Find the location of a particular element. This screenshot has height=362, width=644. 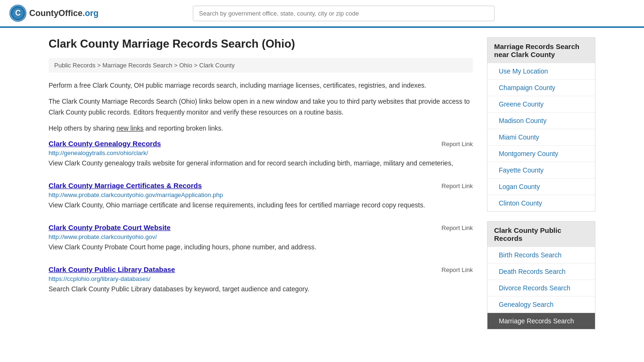

record-entry: Clark County Probate Court Website Repor… is located at coordinates (261, 239).